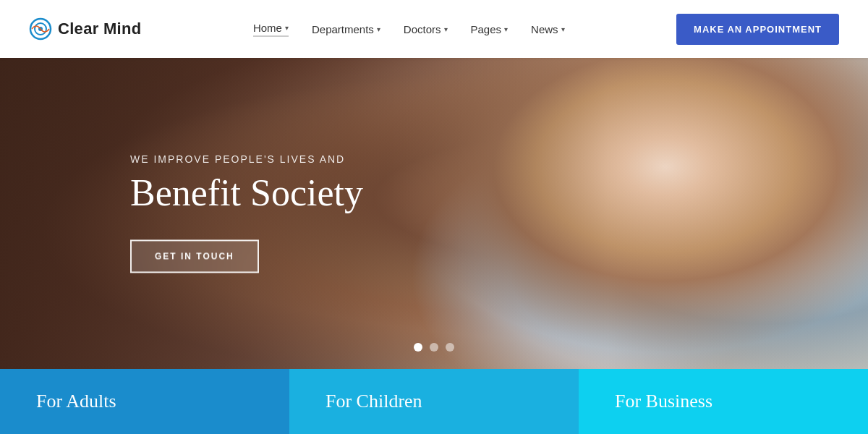 The image size is (868, 434). Describe the element at coordinates (409, 29) in the screenshot. I see `nav-links: Home ▾ Departments ▾ Doctors ▾ Pages ▾ N` at that location.